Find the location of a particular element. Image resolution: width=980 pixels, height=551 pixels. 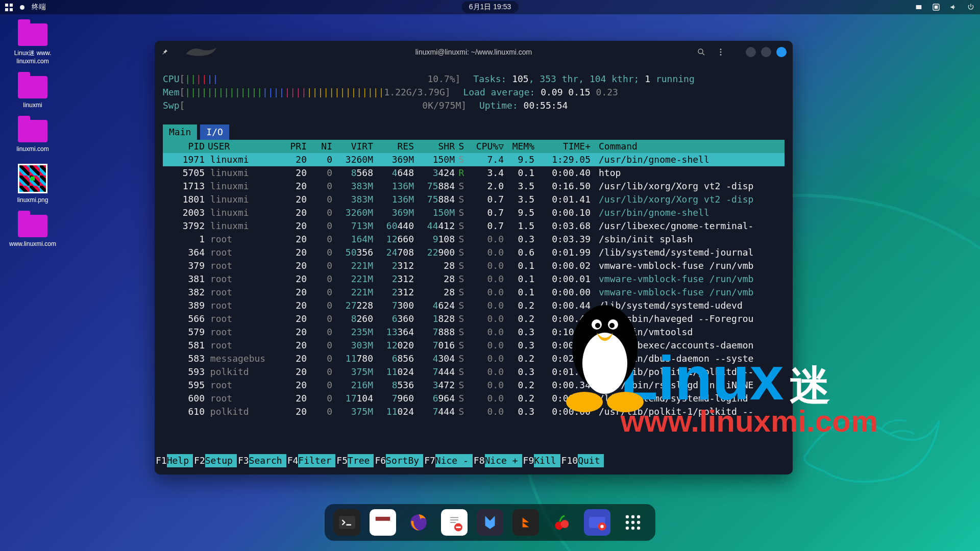

window-title: linuxmi@linuxmi: ~/www.linuxmi.com is located at coordinates (474, 52).